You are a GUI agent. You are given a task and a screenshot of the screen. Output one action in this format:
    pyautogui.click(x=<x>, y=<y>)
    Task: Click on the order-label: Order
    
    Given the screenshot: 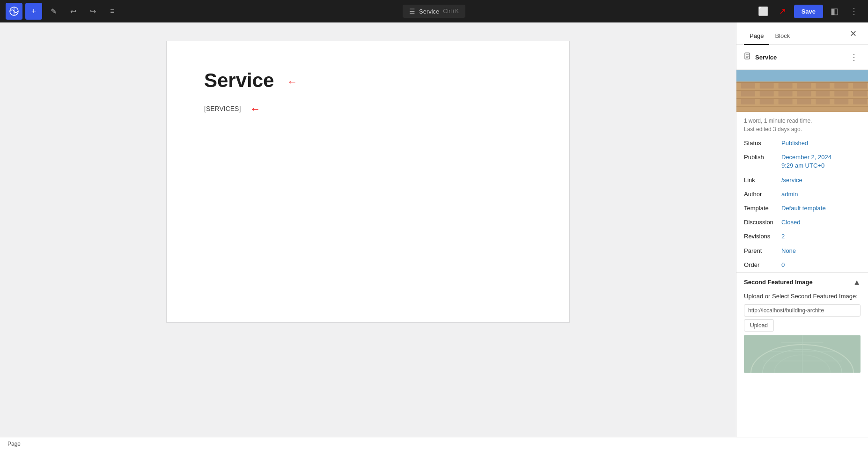 What is the action you would take?
    pyautogui.click(x=763, y=265)
    